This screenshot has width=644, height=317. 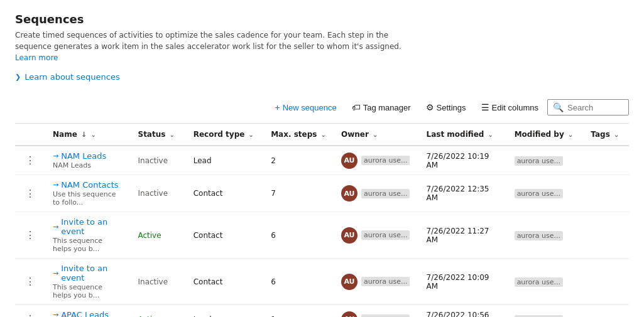 What do you see at coordinates (278, 107) in the screenshot?
I see `plus-icon: +` at bounding box center [278, 107].